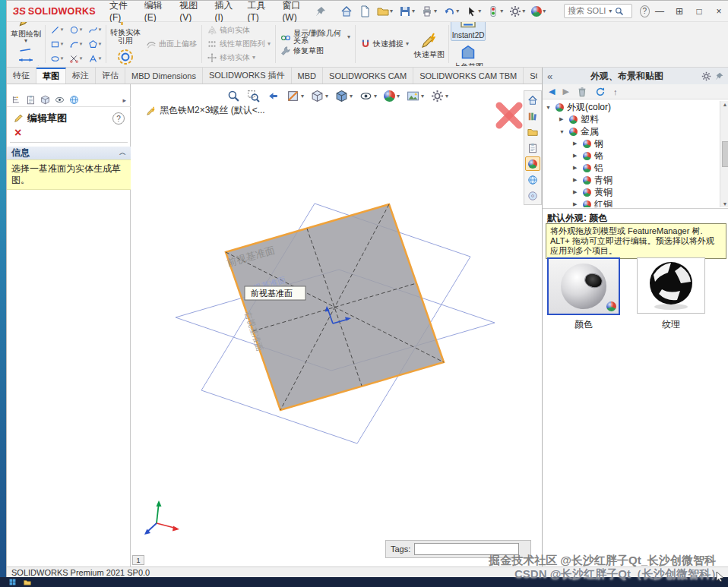 The width and height of the screenshot is (728, 587). What do you see at coordinates (392, 96) in the screenshot?
I see `edit-appearance-hud-icon: ▾` at bounding box center [392, 96].